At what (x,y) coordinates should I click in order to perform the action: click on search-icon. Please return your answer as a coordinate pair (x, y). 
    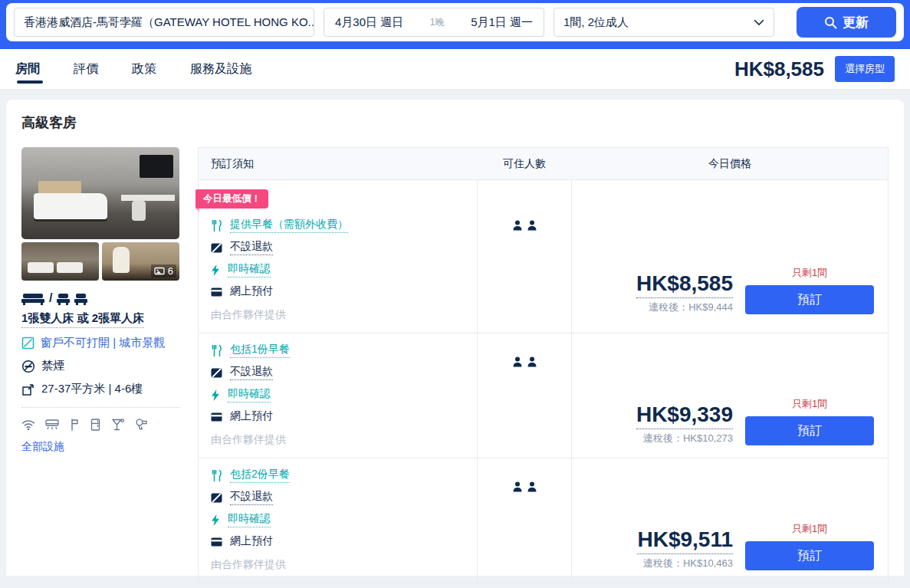
    Looking at the image, I should click on (831, 23).